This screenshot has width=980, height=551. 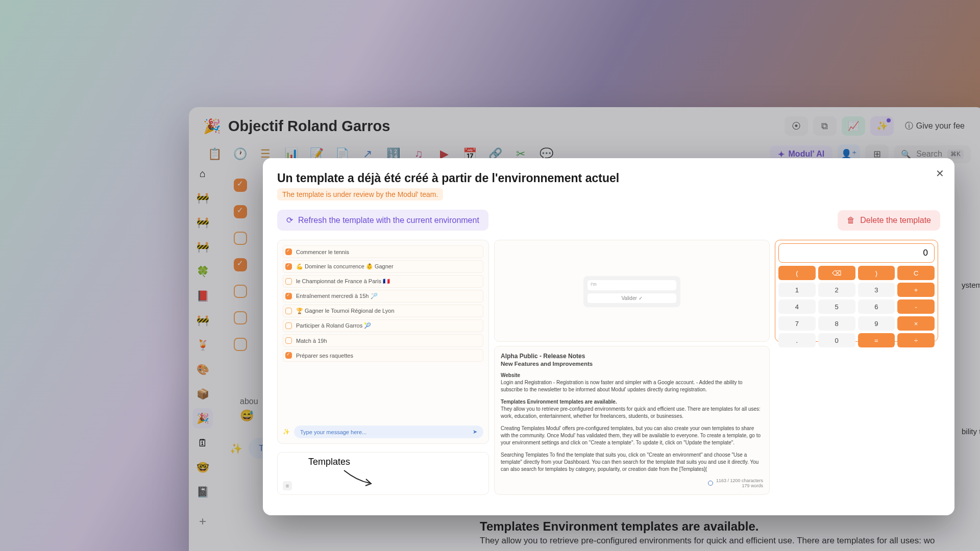 What do you see at coordinates (389, 432) in the screenshot?
I see `mini-message-input: Type your message here... ➤` at bounding box center [389, 432].